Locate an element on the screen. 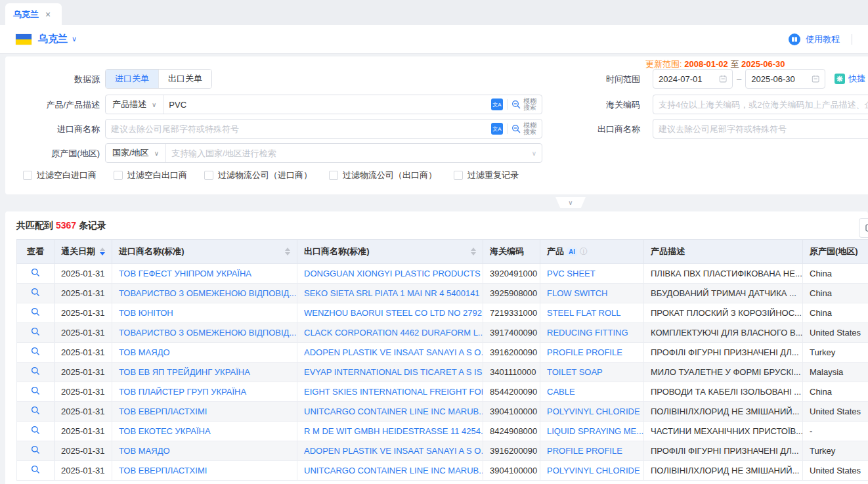 This screenshot has width=868, height=484. cell-product-link: PVC SHEET is located at coordinates (592, 274).